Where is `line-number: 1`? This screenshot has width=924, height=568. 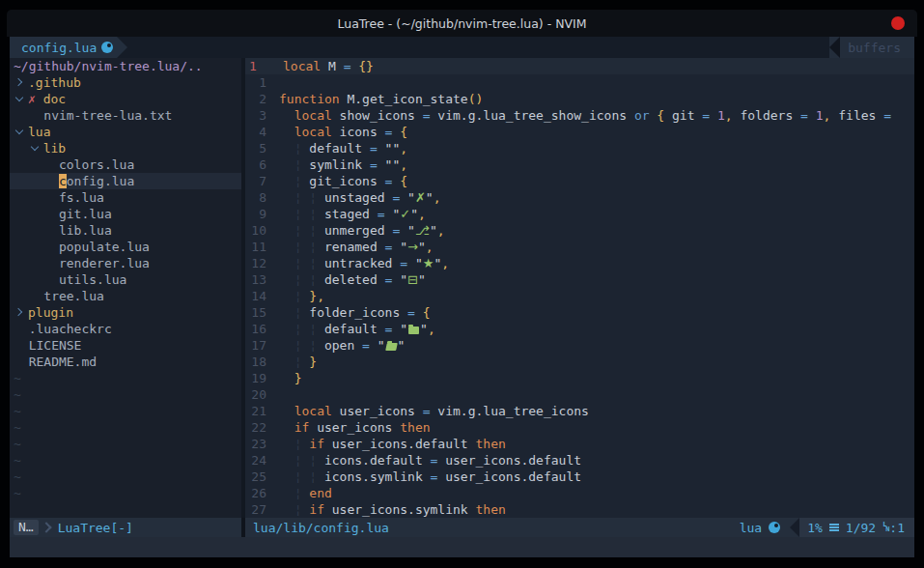
line-number: 1 is located at coordinates (256, 83).